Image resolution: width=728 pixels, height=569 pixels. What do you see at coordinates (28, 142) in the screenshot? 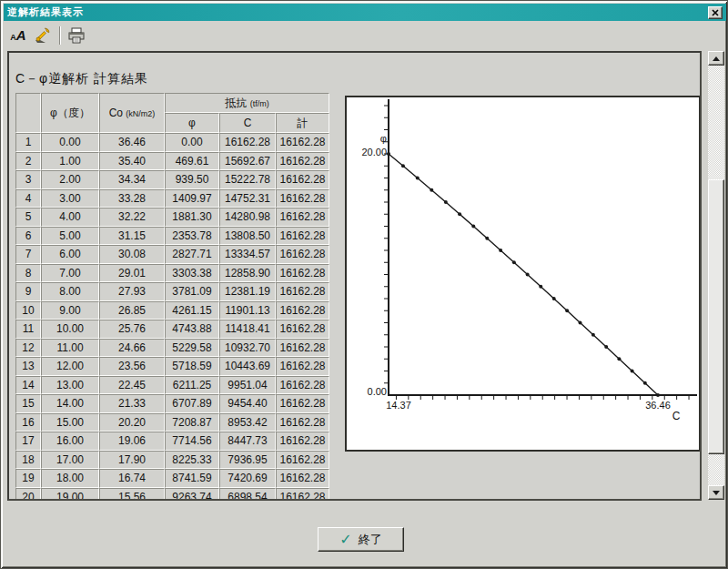
I see `table-cell: 1` at bounding box center [28, 142].